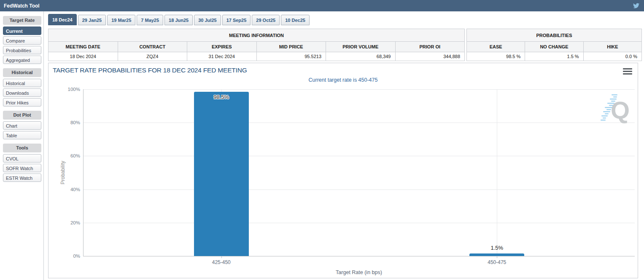 This screenshot has width=644, height=280. What do you see at coordinates (496, 47) in the screenshot?
I see `column-header-ease: EASE` at bounding box center [496, 47].